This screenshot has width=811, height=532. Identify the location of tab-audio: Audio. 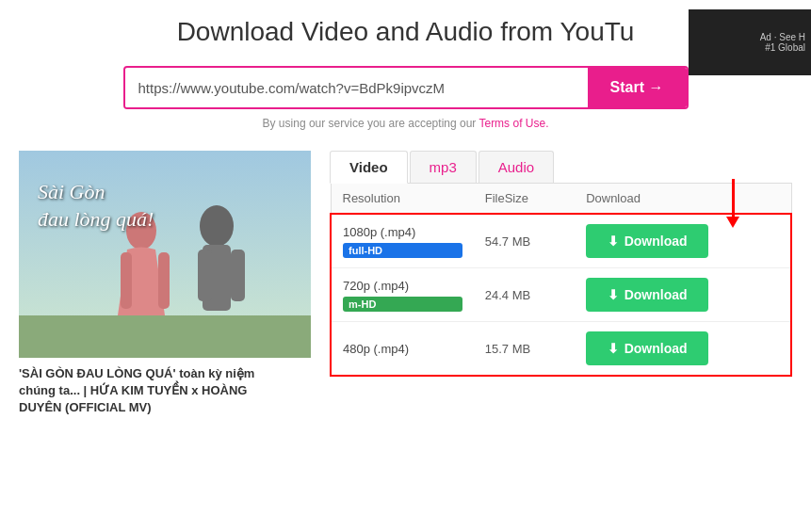
(516, 167).